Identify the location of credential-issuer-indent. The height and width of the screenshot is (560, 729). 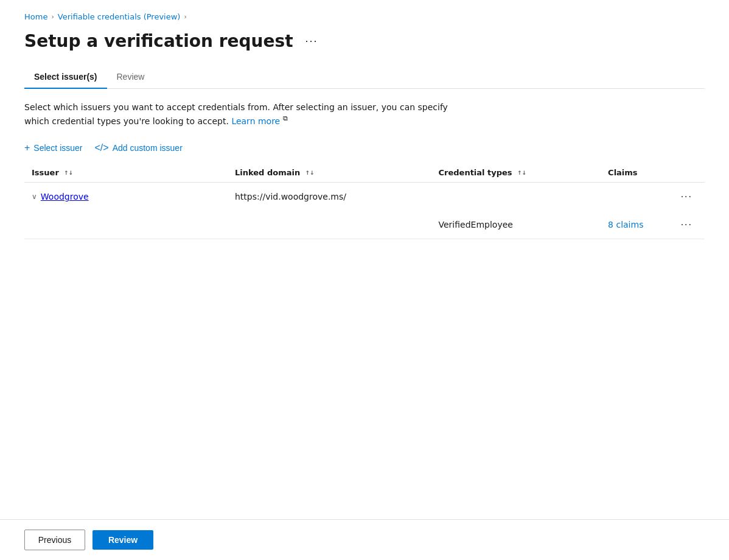
(126, 225).